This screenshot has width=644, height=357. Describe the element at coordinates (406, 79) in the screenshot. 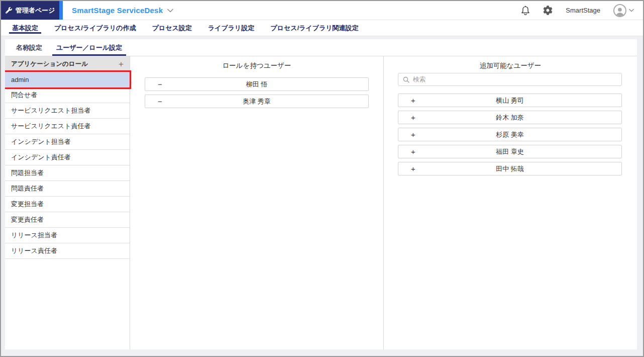

I see `search-icon` at that location.